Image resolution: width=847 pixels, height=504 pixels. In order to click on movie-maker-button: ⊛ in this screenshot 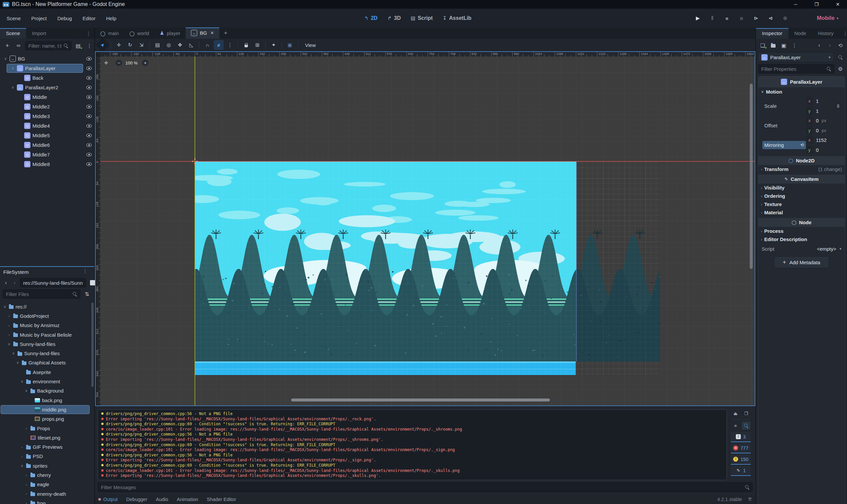, I will do `click(785, 18)`.